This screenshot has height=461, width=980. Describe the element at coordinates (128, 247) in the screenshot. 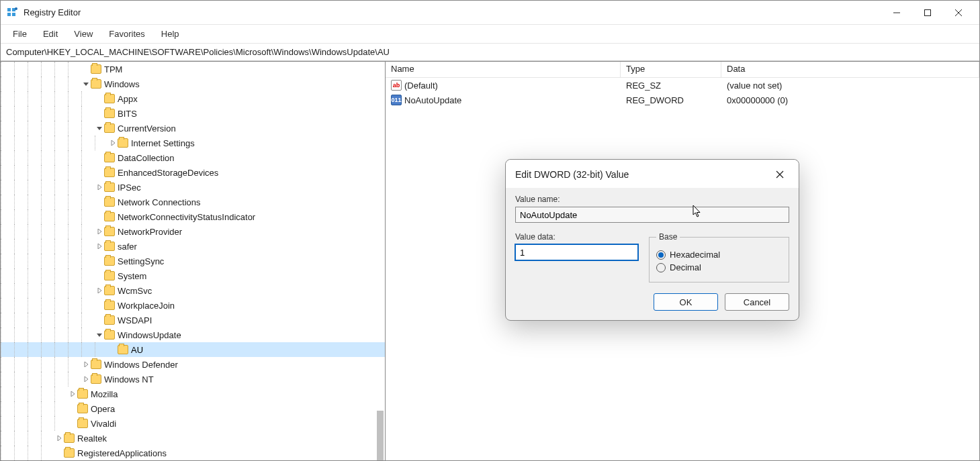

I see `tree-node-label: safer` at that location.